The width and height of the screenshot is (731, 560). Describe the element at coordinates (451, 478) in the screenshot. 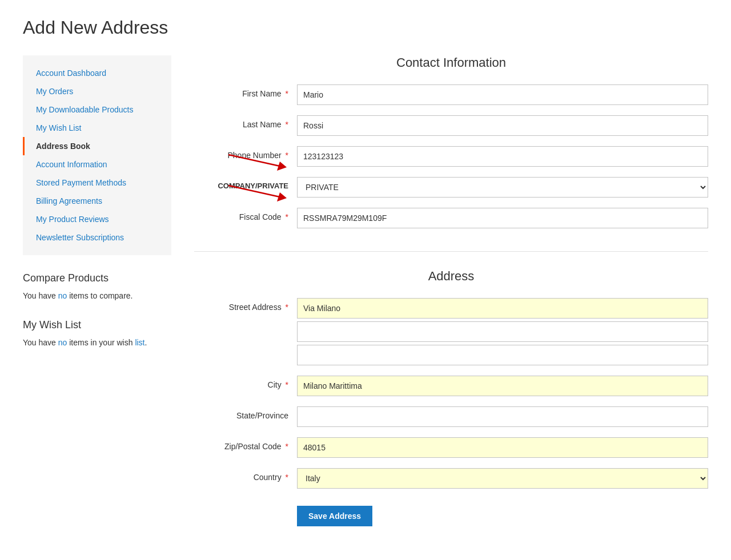

I see `country-group: Country * Italy United States Germany Fr…` at that location.